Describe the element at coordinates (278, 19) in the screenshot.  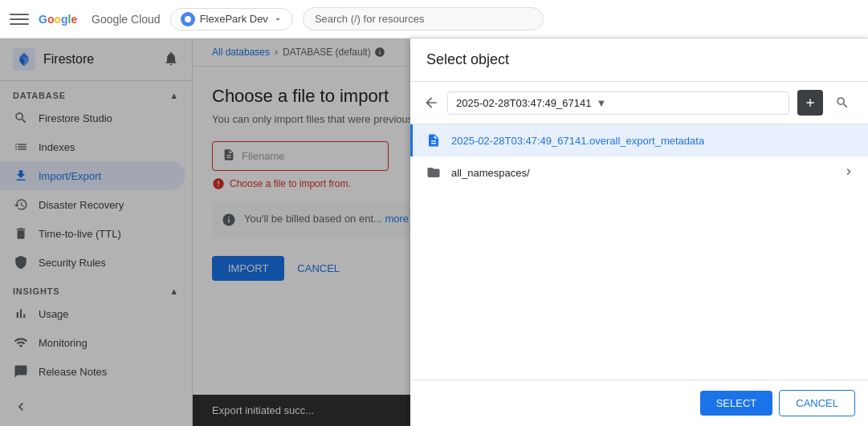
I see `chevron-down-icon` at that location.